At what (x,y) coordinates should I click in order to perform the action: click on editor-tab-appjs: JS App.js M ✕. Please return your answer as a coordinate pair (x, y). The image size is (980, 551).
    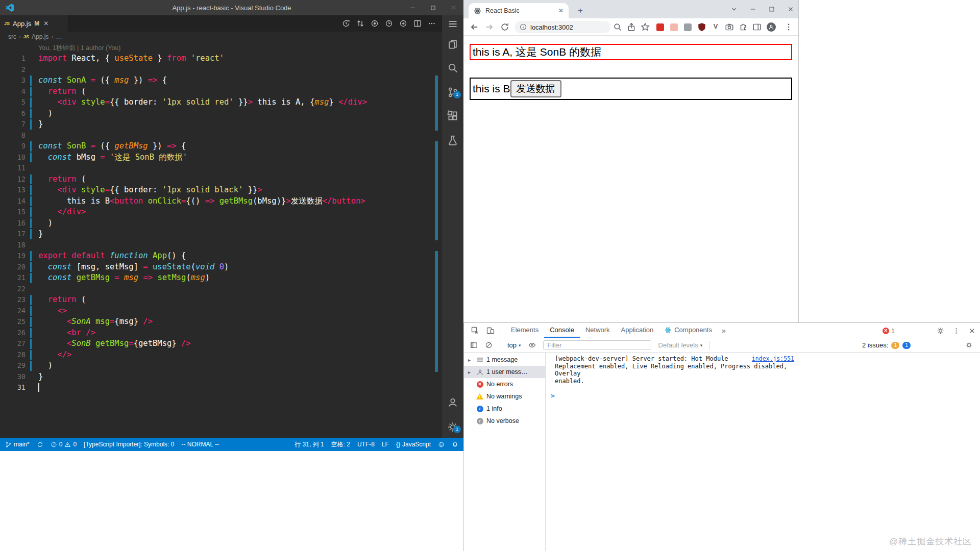
    Looking at the image, I should click on (34, 23).